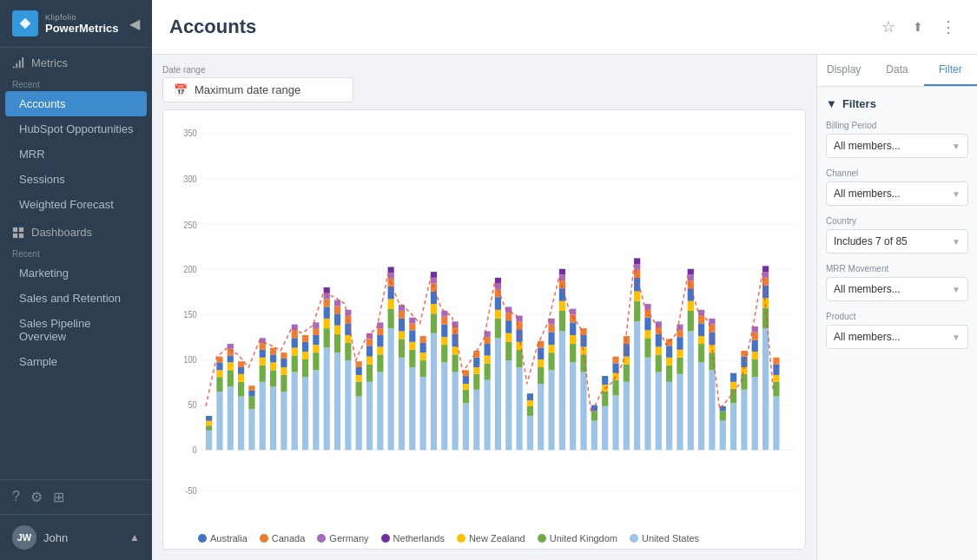 The width and height of the screenshot is (977, 560). What do you see at coordinates (584, 538) in the screenshot?
I see `legend-label-uk: United Kingdom` at bounding box center [584, 538].